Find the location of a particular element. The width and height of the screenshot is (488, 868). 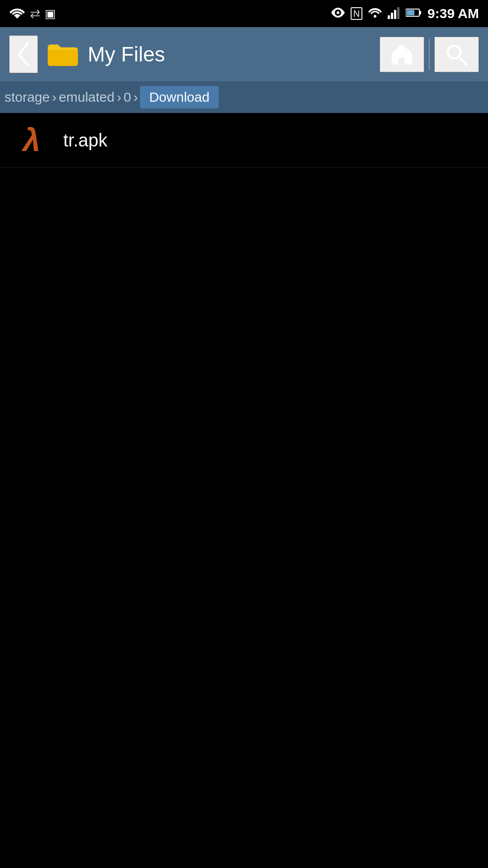

app-title: My Files is located at coordinates (229, 54).